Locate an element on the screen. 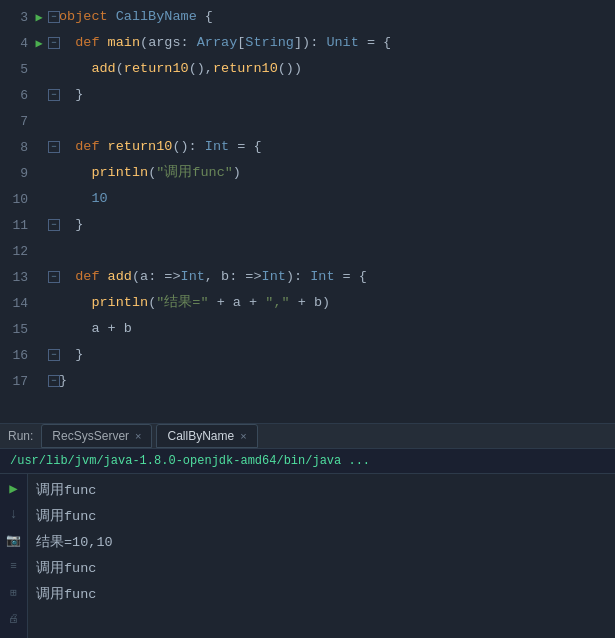 The width and height of the screenshot is (615, 638). code-line: 3▶−object CallByName { is located at coordinates (308, 17).